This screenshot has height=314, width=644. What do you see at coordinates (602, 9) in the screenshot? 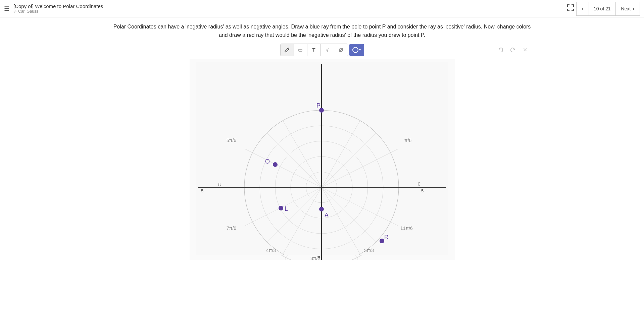
I see `page-info: 10 of 21` at bounding box center [602, 9].